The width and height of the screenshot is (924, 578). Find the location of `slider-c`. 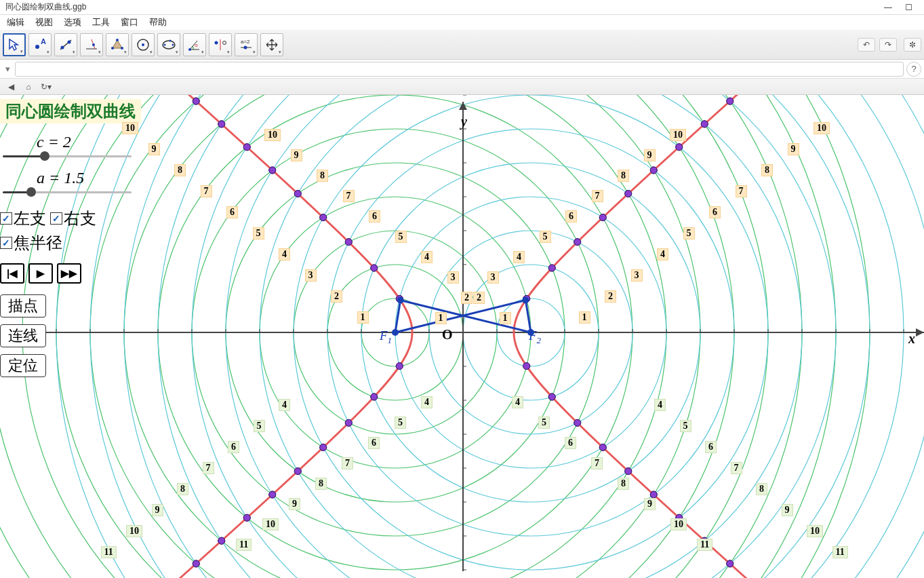

slider-c is located at coordinates (79, 156).